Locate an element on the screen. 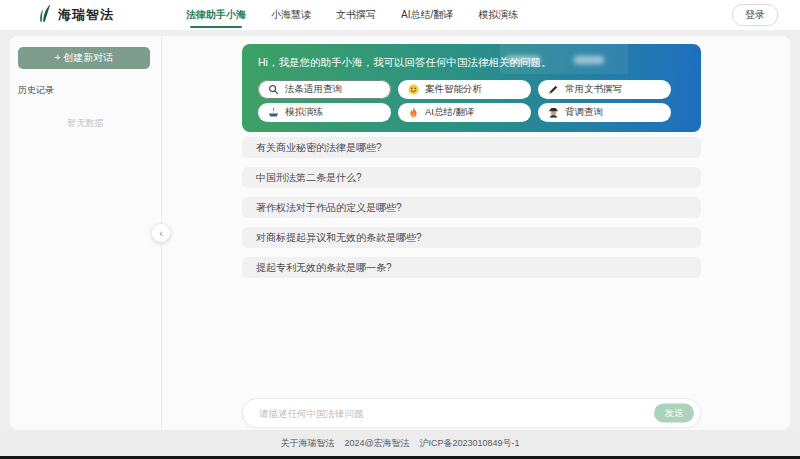 This screenshot has width=800, height=459. send-button: 发送 is located at coordinates (674, 414).